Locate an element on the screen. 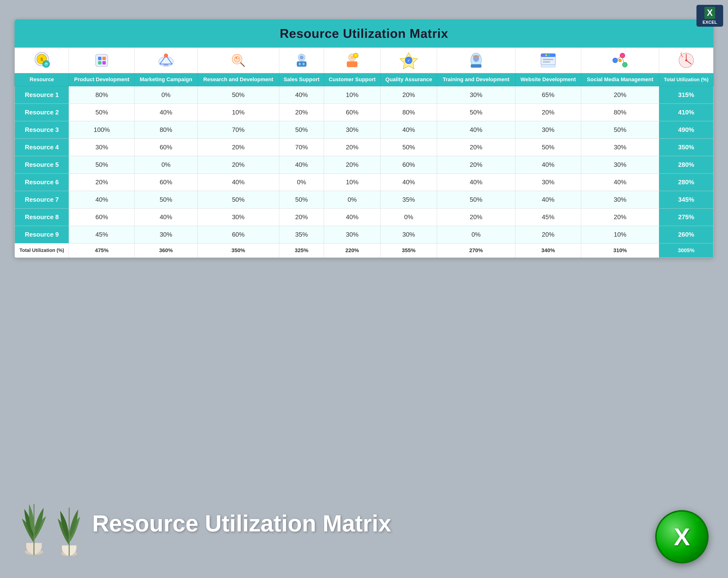 Image resolution: width=728 pixels, height=578 pixels. resource-name-cell: Resource 5 is located at coordinates (42, 165).